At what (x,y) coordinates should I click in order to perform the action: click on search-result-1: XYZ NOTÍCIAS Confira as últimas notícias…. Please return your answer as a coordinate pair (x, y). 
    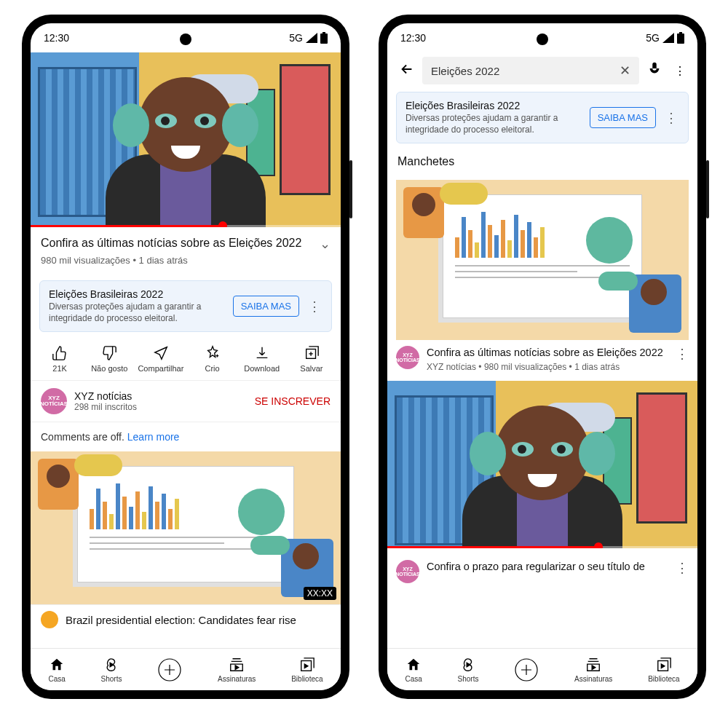
    Looking at the image, I should click on (542, 277).